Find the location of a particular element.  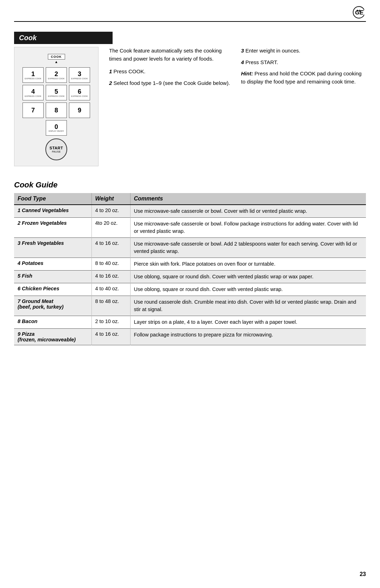

cook-title: Cook is located at coordinates (28, 38).